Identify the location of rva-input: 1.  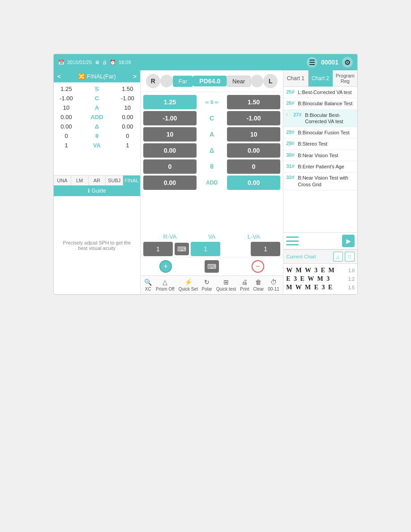
(158, 249).